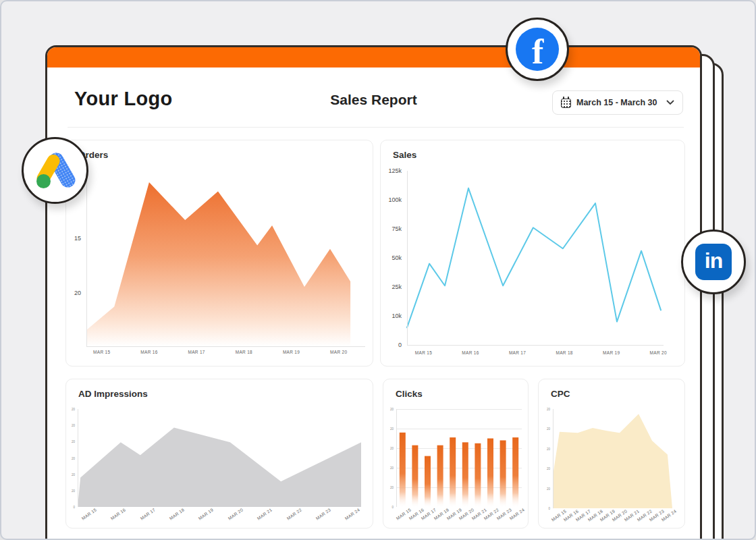  What do you see at coordinates (613, 459) in the screenshot?
I see `cpc-chart` at bounding box center [613, 459].